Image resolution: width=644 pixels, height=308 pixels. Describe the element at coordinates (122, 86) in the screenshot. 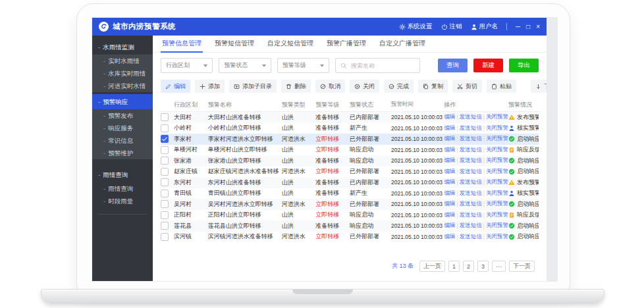

I see `sidebar-item: 河道实时水情` at that location.